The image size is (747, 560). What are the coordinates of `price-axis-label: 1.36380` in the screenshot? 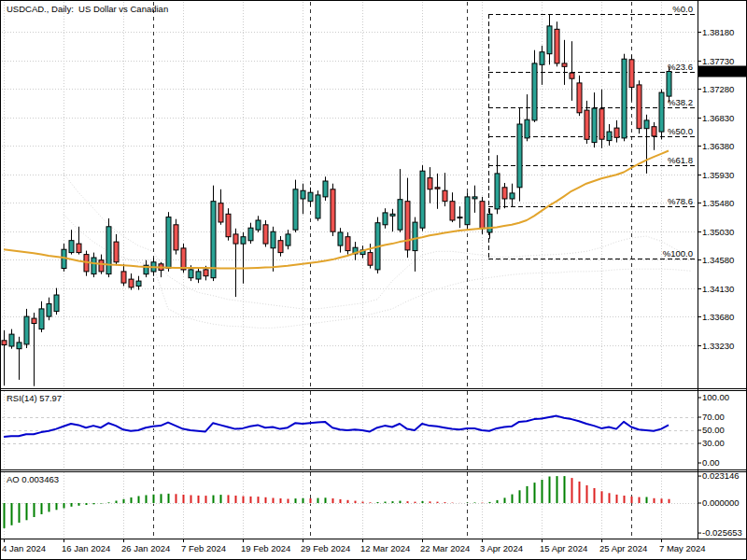 It's located at (718, 146).